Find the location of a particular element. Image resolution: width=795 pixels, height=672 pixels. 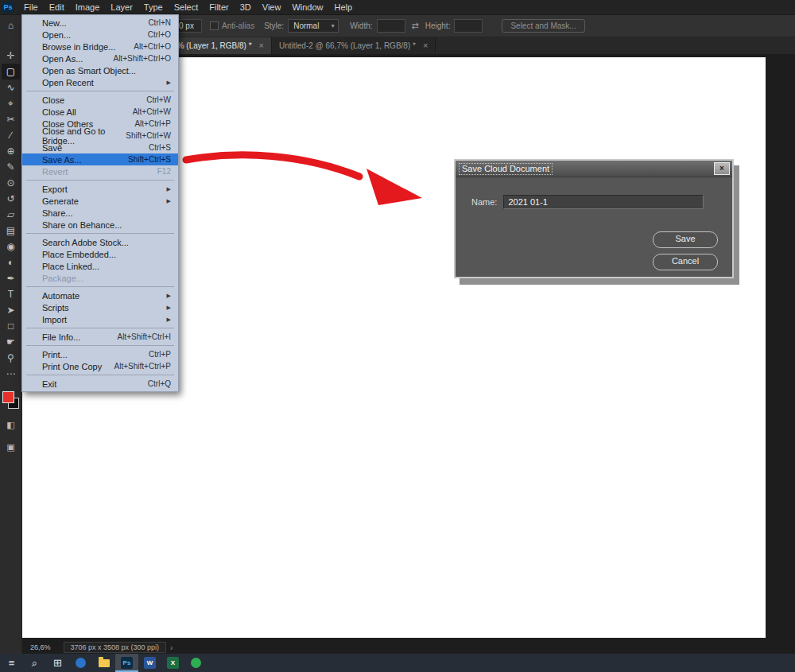

file-menu-item-search-adobe-stock: Search Adobe Stock... is located at coordinates (100, 242).